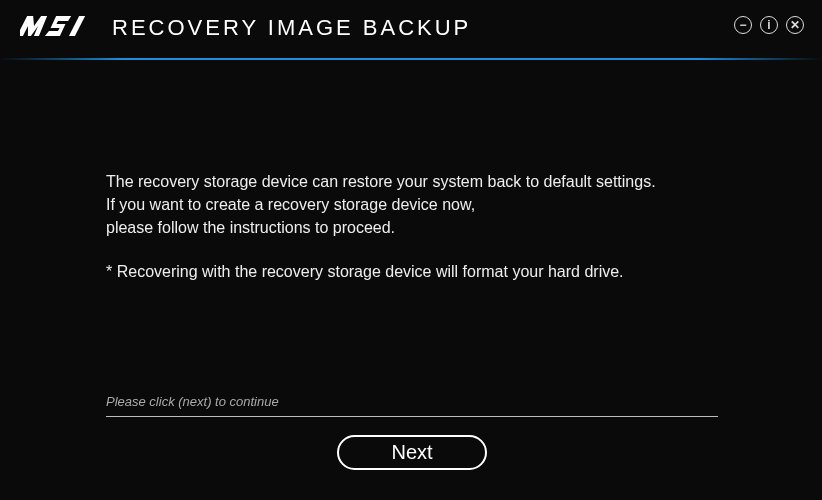  What do you see at coordinates (292, 28) in the screenshot?
I see `app-title: RECOVERY IMAGE BACKUP` at bounding box center [292, 28].